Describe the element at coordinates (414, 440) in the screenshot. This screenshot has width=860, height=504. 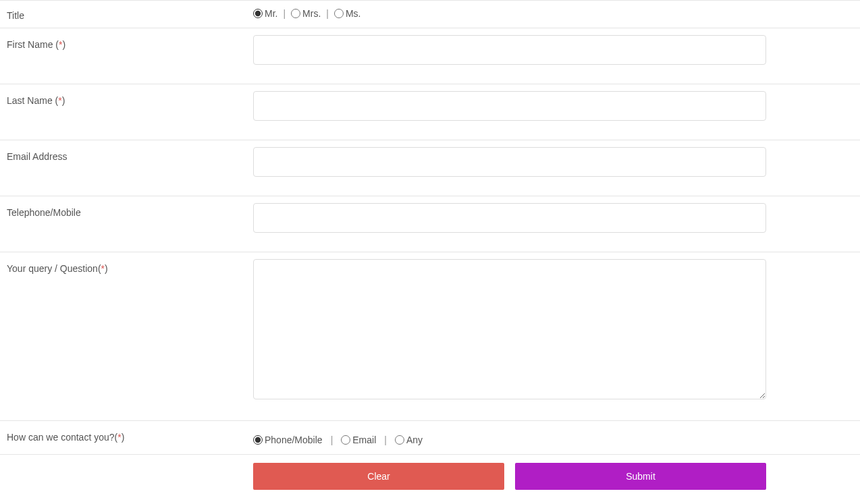
I see `contact-radio-any-label: Any` at that location.